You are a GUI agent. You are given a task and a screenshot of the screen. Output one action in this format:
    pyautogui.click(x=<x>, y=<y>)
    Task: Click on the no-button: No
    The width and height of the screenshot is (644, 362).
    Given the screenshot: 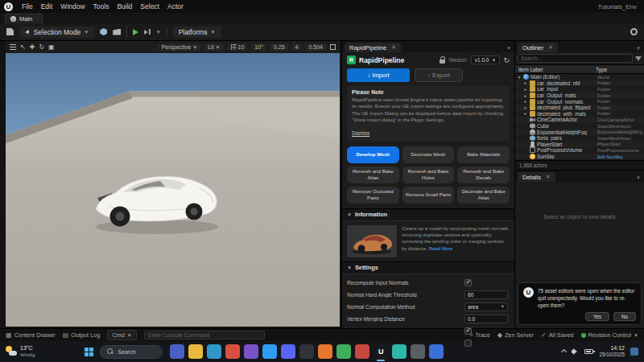 What is the action you would take?
    pyautogui.click(x=625, y=317)
    